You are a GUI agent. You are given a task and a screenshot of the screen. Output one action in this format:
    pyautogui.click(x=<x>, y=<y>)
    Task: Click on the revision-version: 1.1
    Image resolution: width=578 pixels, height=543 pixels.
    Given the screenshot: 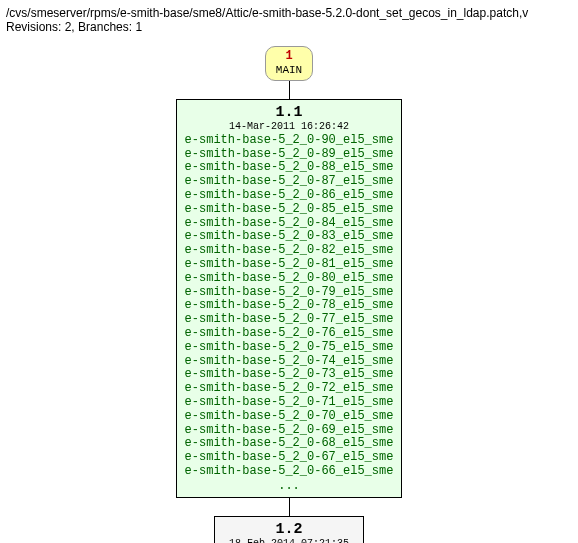 What is the action you would take?
    pyautogui.click(x=290, y=112)
    